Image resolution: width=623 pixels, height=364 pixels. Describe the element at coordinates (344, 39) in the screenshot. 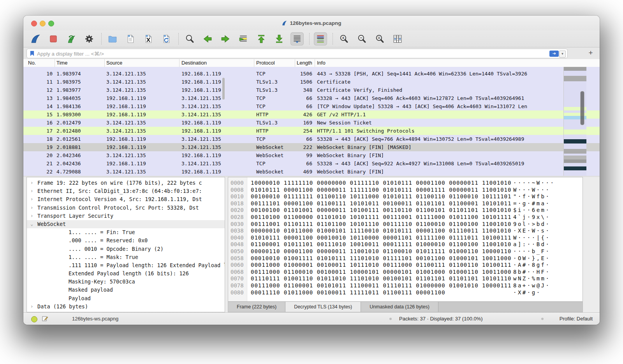

I see `zoom-in-button: +` at that location.